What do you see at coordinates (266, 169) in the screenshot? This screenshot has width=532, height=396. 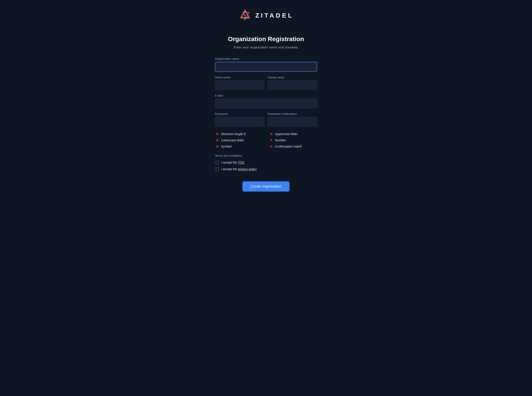 I see `privacy-checkbox-row: I accept the privacy policy` at bounding box center [266, 169].